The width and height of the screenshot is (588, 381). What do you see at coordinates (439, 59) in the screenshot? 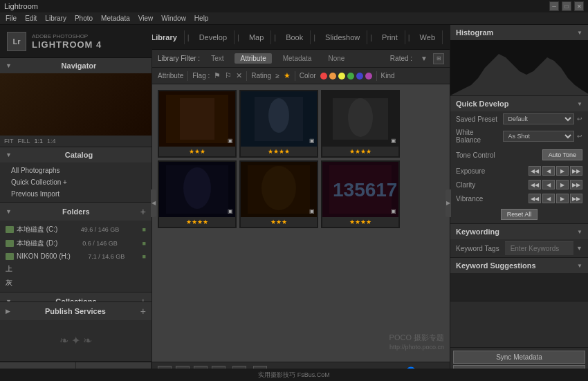
I see `filter-expand-icon: ⊞` at bounding box center [439, 59].